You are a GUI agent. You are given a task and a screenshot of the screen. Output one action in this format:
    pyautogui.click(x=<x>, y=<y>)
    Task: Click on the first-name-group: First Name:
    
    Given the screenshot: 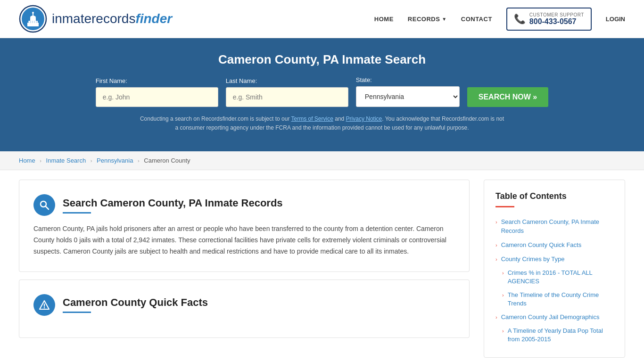 What is the action you would take?
    pyautogui.click(x=157, y=92)
    